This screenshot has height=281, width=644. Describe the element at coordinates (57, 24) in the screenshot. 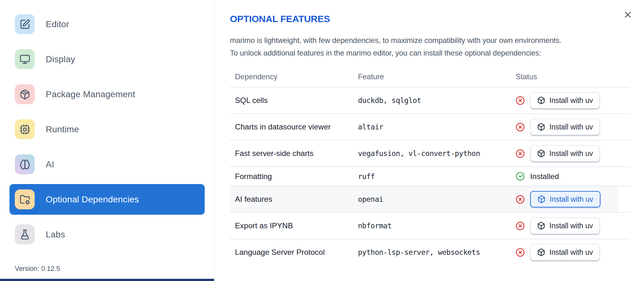

I see `sidebar-item-label: Editor` at that location.